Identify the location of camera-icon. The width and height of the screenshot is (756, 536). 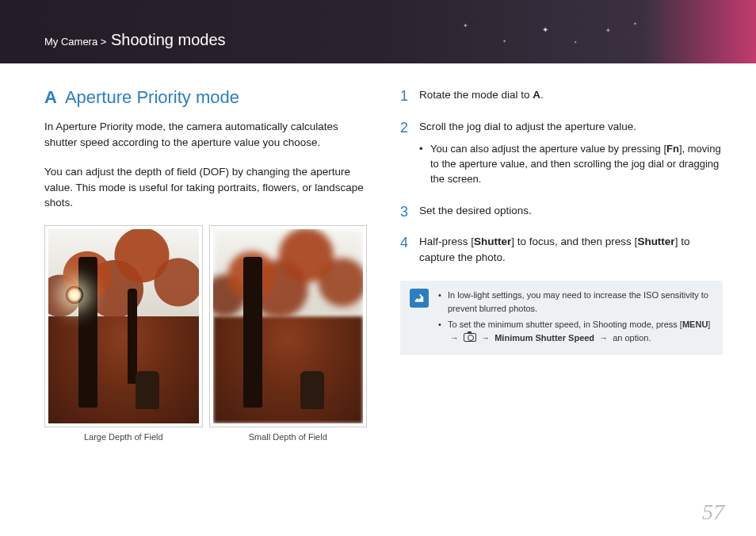
(470, 338).